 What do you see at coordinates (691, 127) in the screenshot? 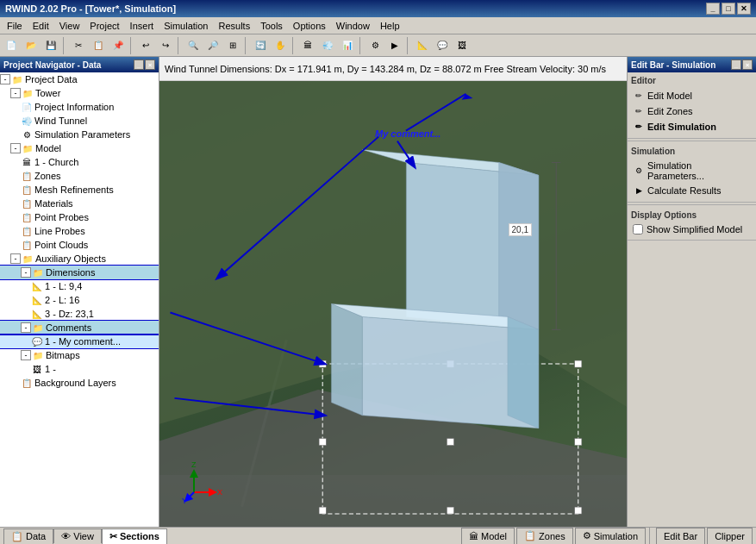
I see `edit-simulation-item: ✏ Edit Simulation` at bounding box center [691, 127].